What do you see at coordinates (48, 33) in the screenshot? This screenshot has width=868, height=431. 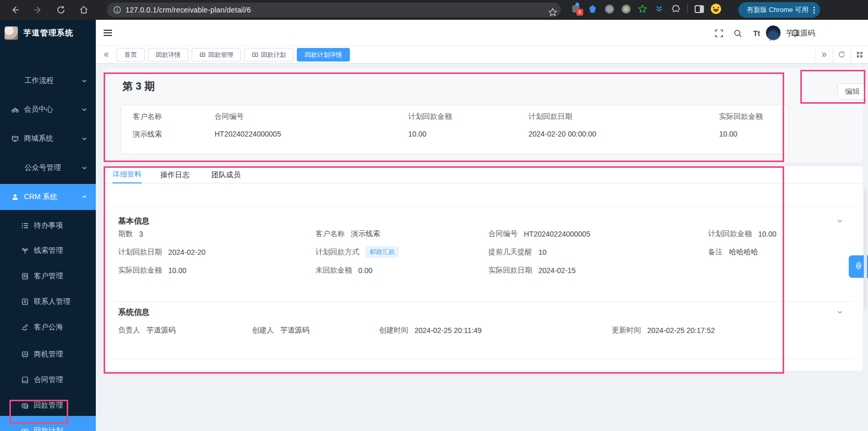 I see `app-logo: 芋道管理系统` at bounding box center [48, 33].